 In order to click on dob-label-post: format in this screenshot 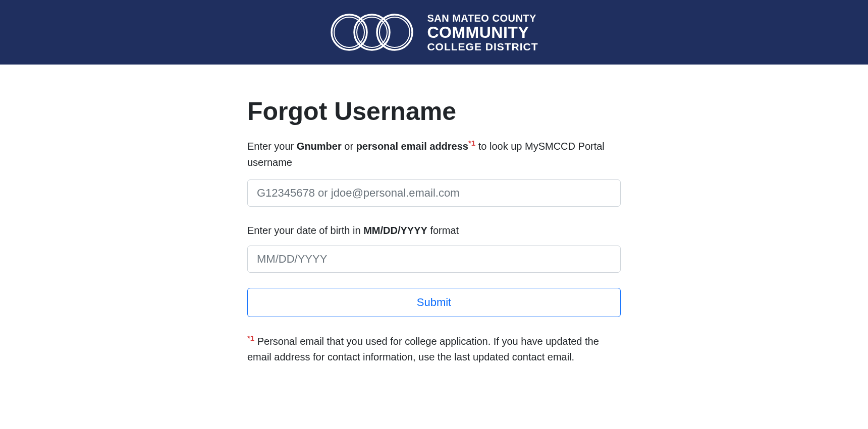, I will do `click(443, 230)`.